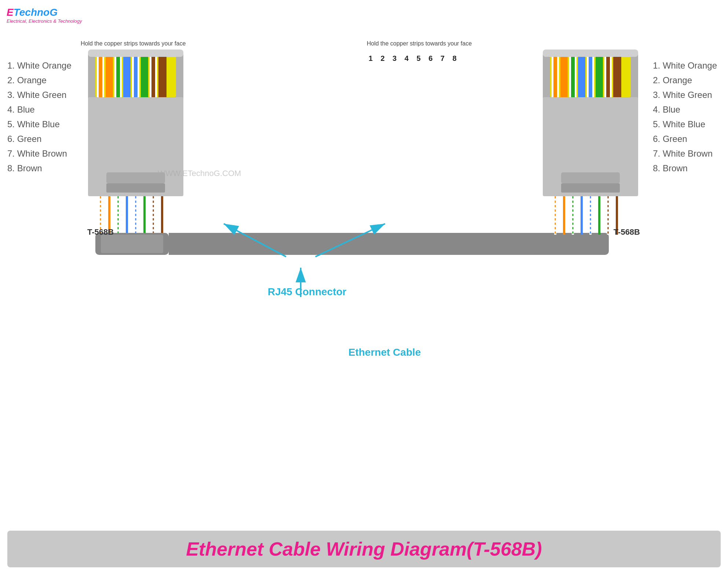  Describe the element at coordinates (627, 232) in the screenshot. I see `label-t568b-right: T-568B` at that location.